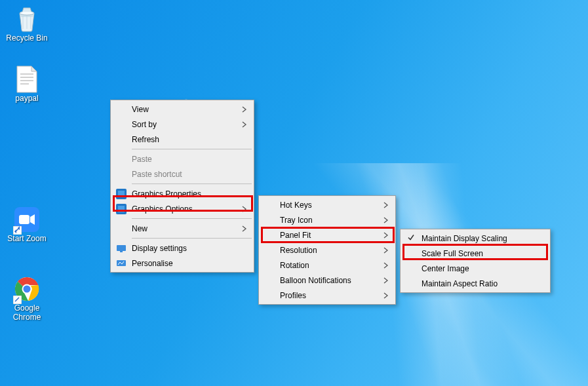 This screenshot has width=588, height=386. Describe the element at coordinates (327, 295) in the screenshot. I see `menu-item-profiles: Profiles` at that location.